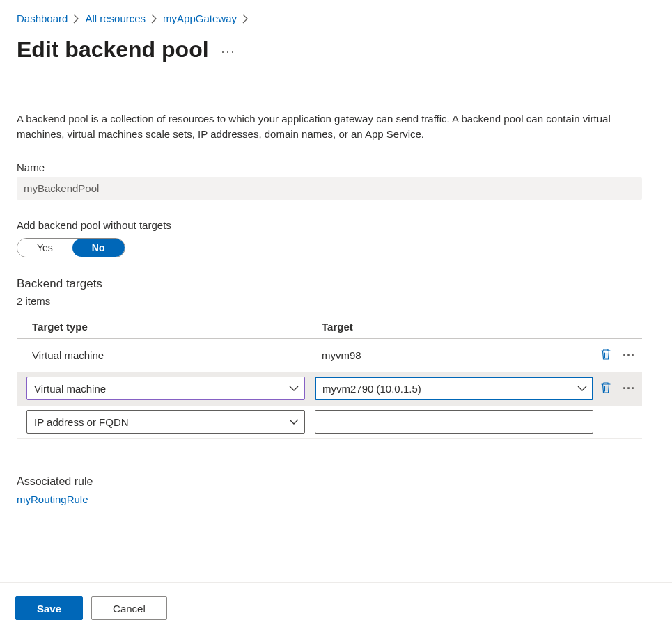  What do you see at coordinates (113, 50) in the screenshot?
I see `page-title: Edit backend pool` at bounding box center [113, 50].